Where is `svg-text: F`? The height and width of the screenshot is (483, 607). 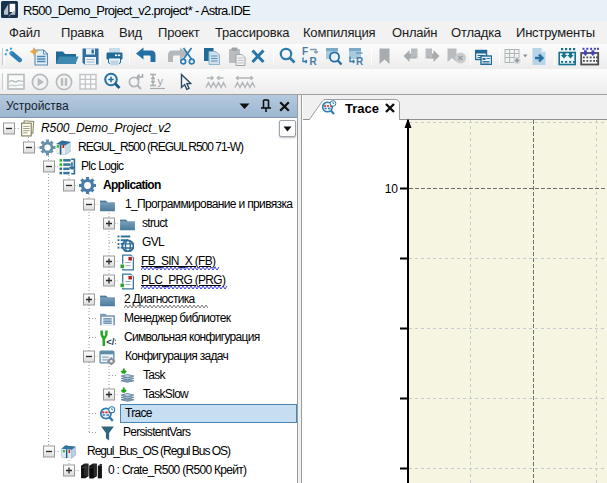 svg-text: F is located at coordinates (305, 52).